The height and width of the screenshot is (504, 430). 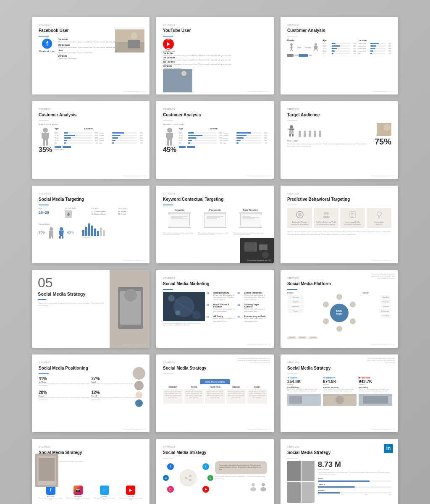 I want to click on youtube-desc: Please write a description of your conte…, so click(x=375, y=391).